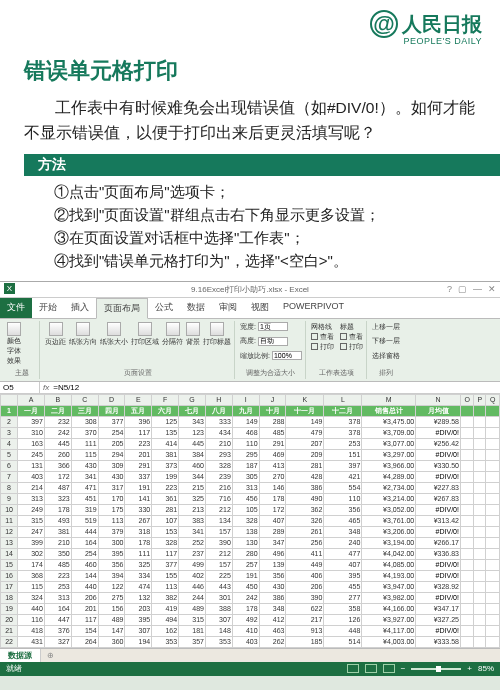 The height and width of the screenshot is (690, 500). Describe the element at coordinates (438, 498) in the screenshot. I see `cell: ¥267.83` at that location.